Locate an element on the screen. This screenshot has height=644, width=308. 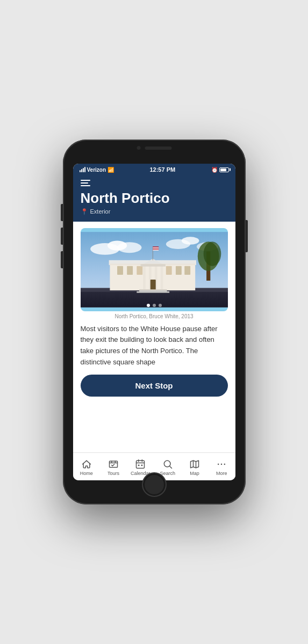
tab-tours: Tours is located at coordinates (113, 467).